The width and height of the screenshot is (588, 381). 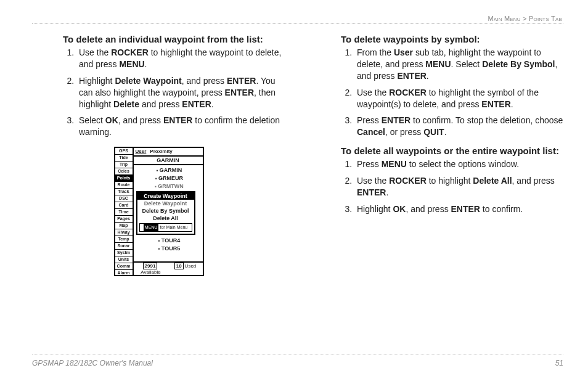 I want to click on gps-tab-proximity: Proximity, so click(x=161, y=152).